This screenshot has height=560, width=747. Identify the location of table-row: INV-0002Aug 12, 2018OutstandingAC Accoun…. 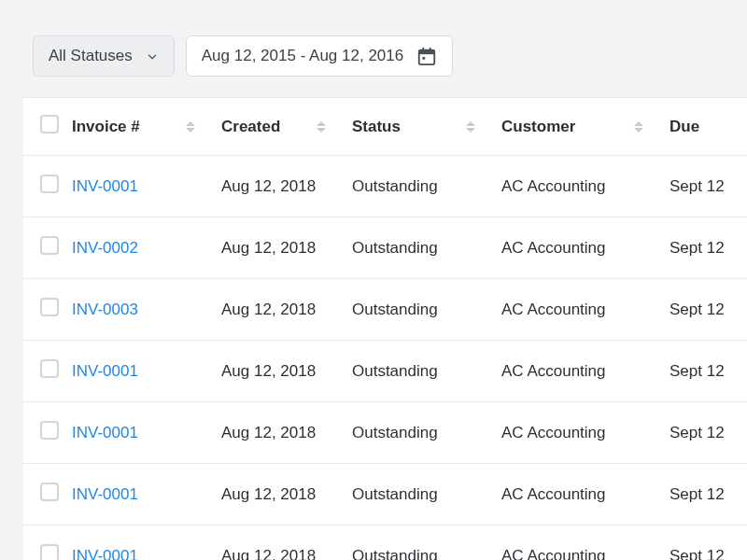
(385, 248).